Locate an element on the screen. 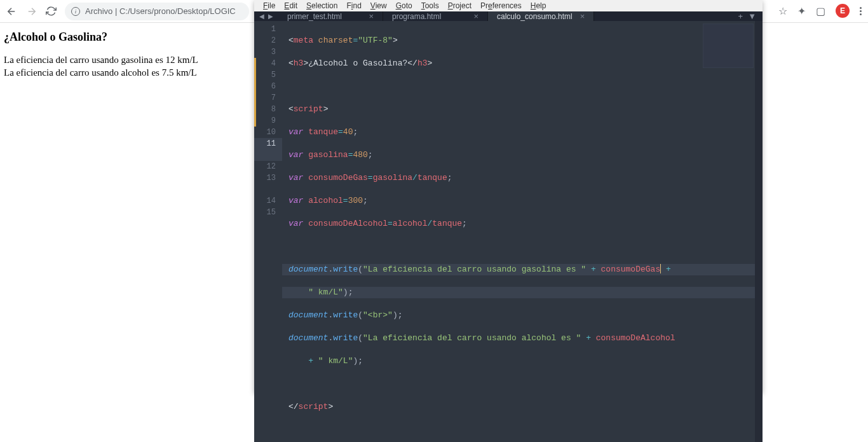  reload-button is located at coordinates (51, 11).